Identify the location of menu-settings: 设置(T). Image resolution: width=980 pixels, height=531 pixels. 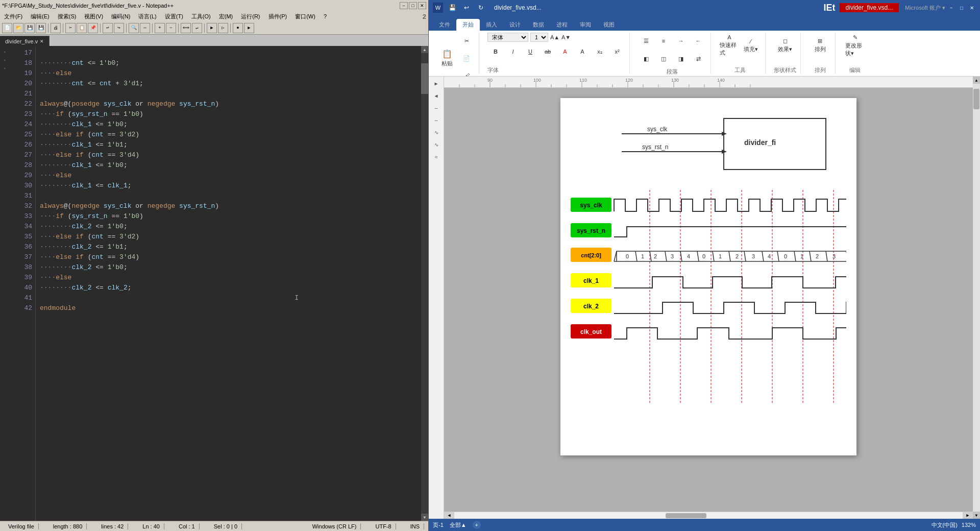
(174, 16).